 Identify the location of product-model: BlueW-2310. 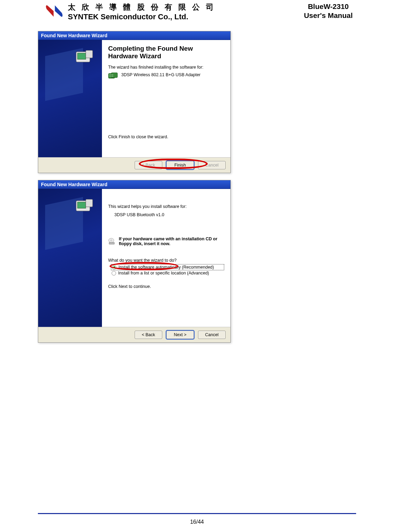
(328, 7).